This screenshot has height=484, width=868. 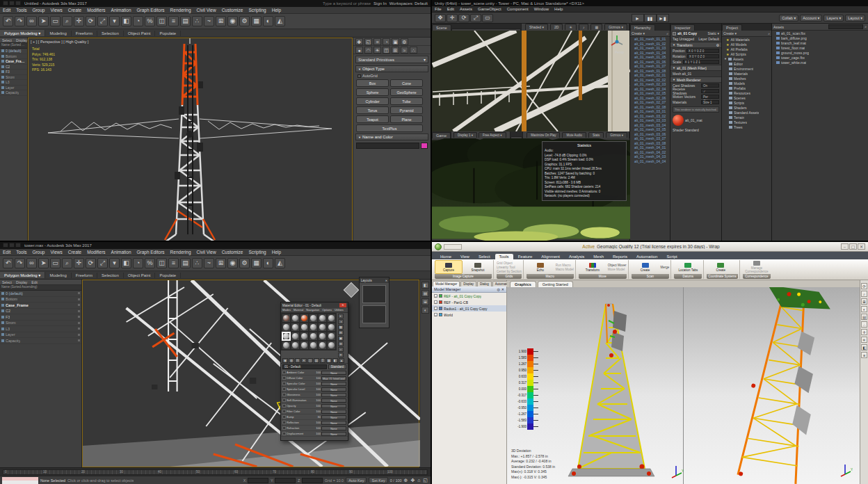 I want to click on maximize-button: ▢, so click(x=853, y=246).